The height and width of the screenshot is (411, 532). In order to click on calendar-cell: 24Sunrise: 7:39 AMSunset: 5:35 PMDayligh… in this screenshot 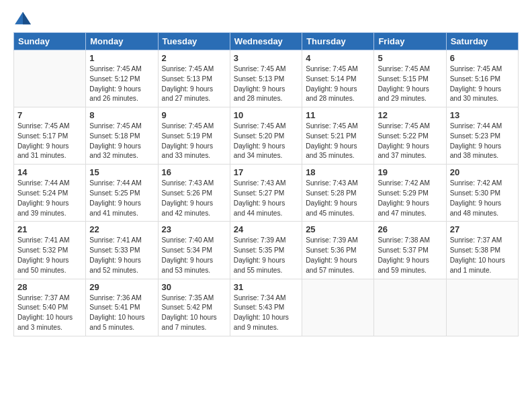, I will do `click(266, 250)`.